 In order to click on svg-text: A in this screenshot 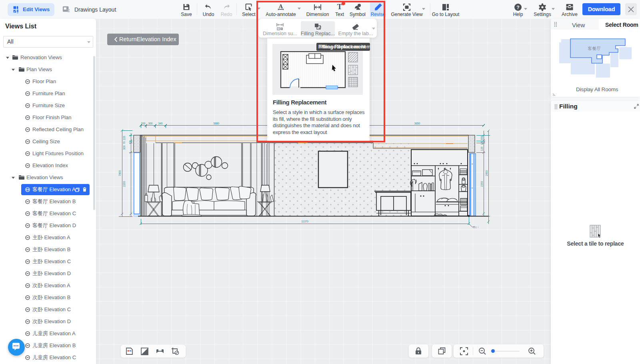, I will do `click(281, 6)`.